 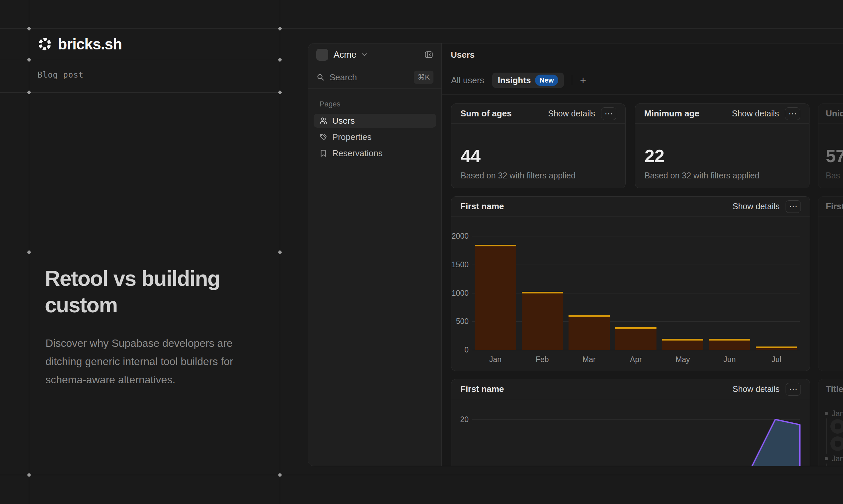 What do you see at coordinates (422, 475) in the screenshot?
I see `grid-hline-bottom` at bounding box center [422, 475].